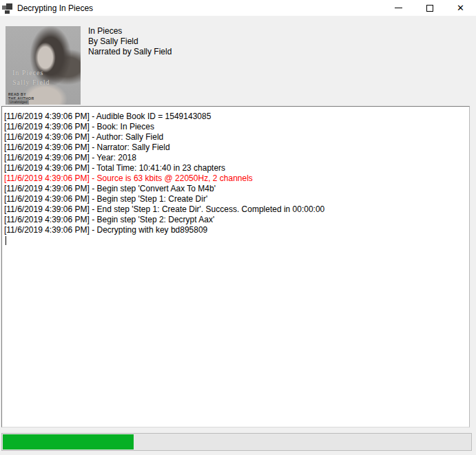 The image size is (476, 455). Describe the element at coordinates (236, 127) in the screenshot. I see `log-line: [11/6/2019 4:39:06 PM] - Book: In Pieces` at that location.